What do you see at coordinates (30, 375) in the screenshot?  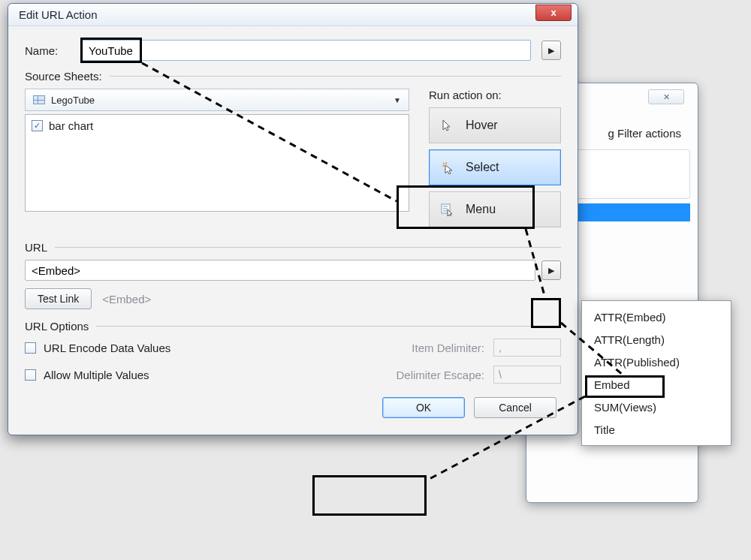 I see `allow-multiple-checkbox: ✓` at bounding box center [30, 375].